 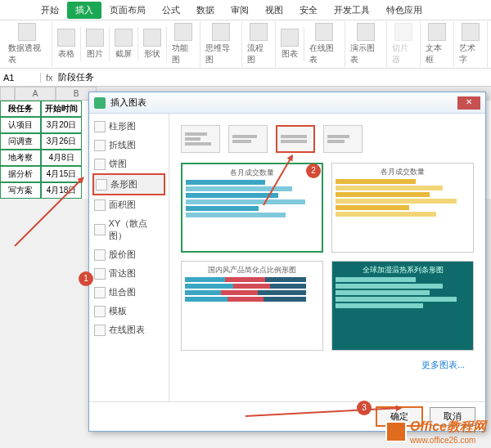 I want to click on cat-online: 在线图表, so click(x=129, y=330).